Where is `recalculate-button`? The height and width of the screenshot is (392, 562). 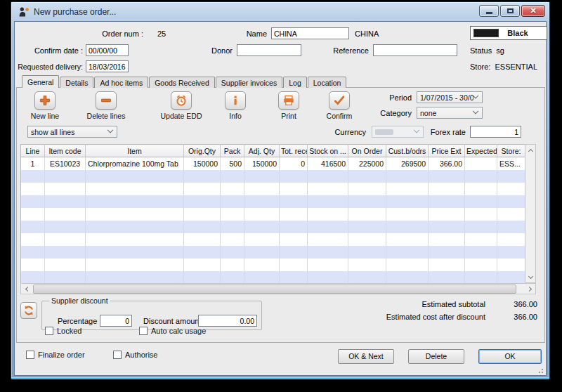 recalculate-button is located at coordinates (29, 311).